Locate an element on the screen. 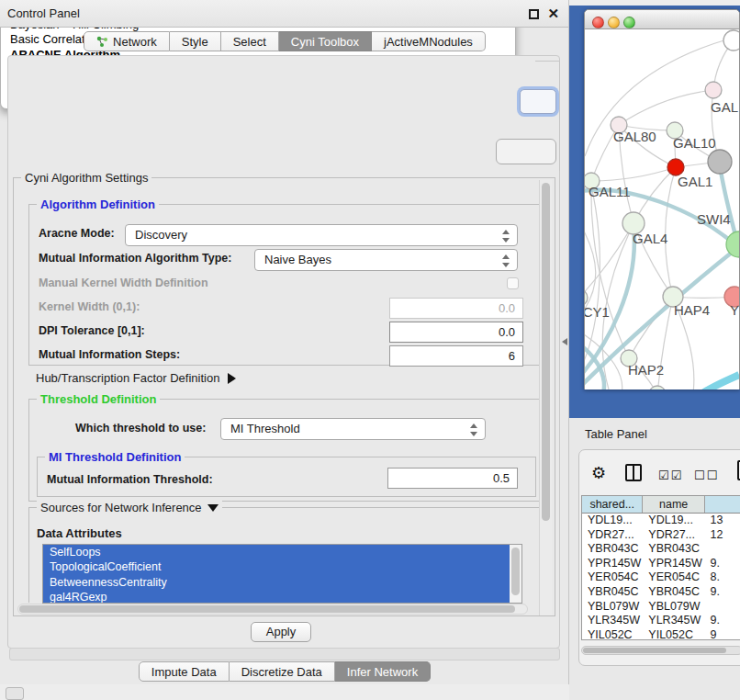 The image size is (740, 700). tab-label: jActiveMNodules is located at coordinates (428, 42).